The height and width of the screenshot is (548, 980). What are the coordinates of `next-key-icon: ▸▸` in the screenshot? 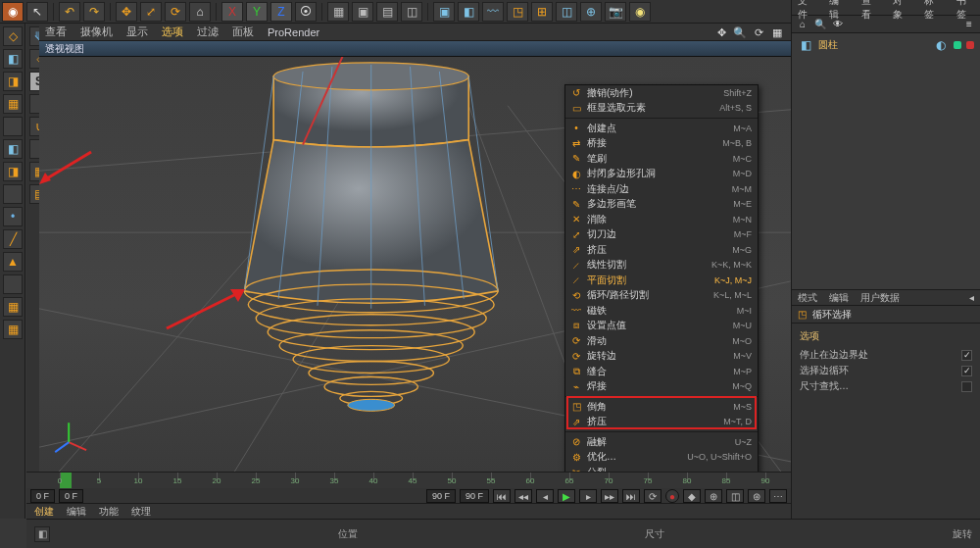 It's located at (610, 496).